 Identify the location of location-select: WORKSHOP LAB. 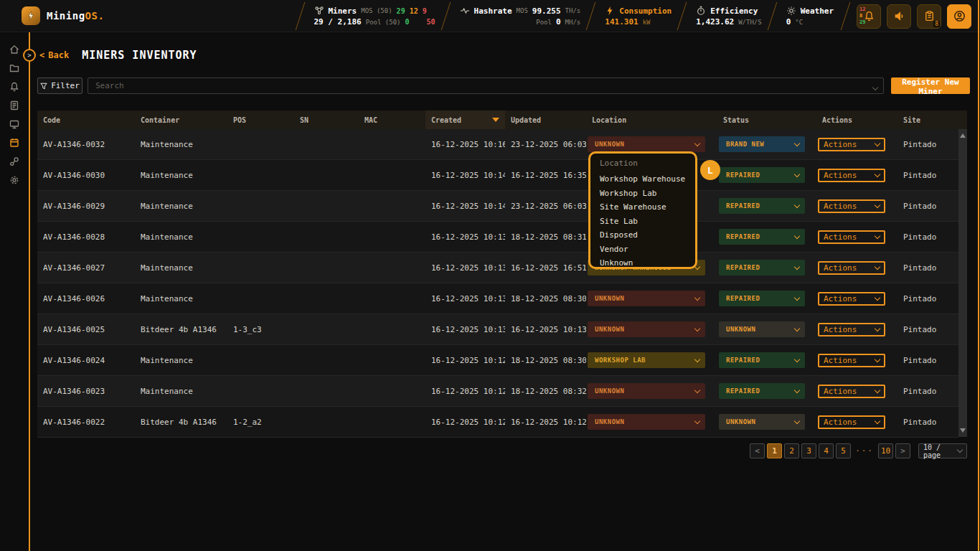
(646, 360).